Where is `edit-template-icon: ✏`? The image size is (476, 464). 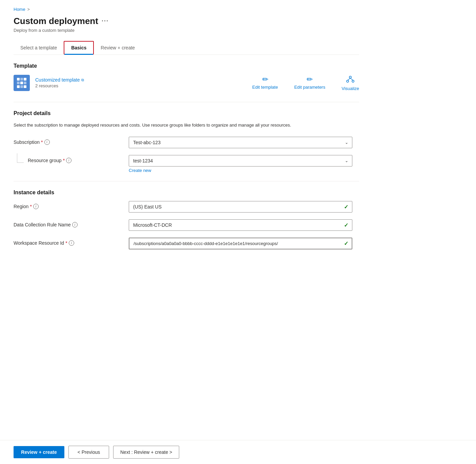 edit-template-icon: ✏ is located at coordinates (265, 80).